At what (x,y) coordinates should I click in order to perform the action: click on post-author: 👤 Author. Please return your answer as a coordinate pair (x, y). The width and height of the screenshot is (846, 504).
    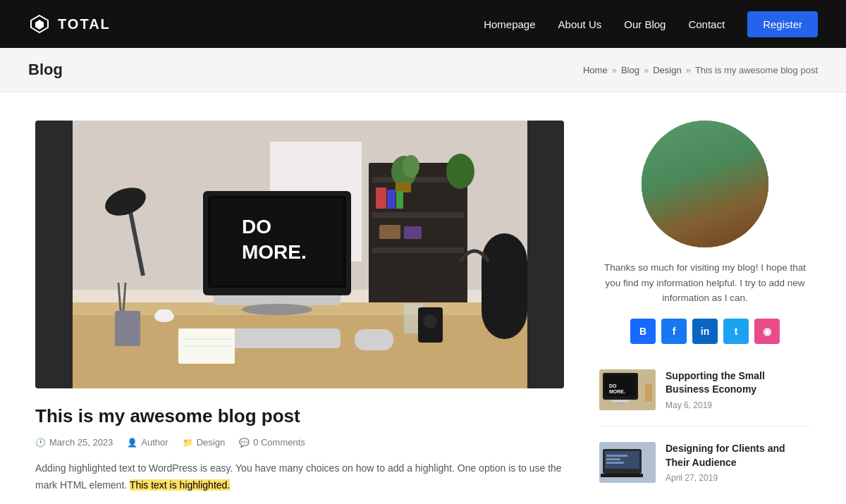
    Looking at the image, I should click on (147, 443).